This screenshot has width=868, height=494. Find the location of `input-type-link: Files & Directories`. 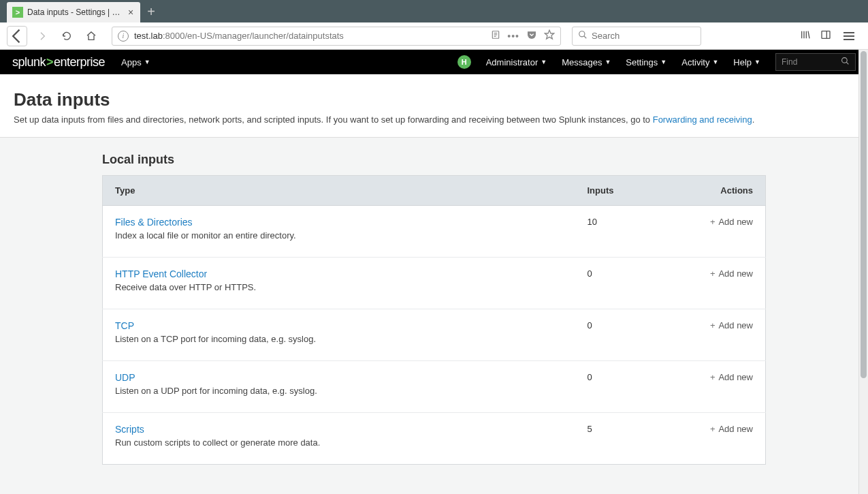

input-type-link: Files & Directories is located at coordinates (154, 222).